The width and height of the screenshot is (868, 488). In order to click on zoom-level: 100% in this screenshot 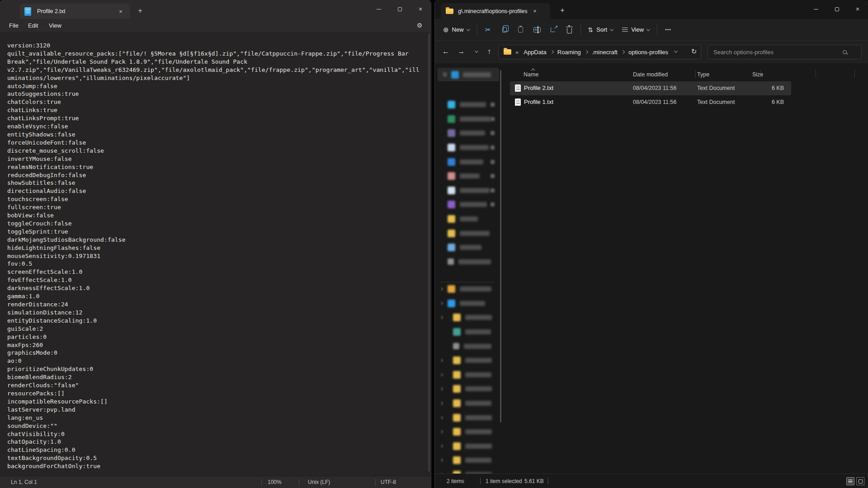, I will do `click(275, 482)`.